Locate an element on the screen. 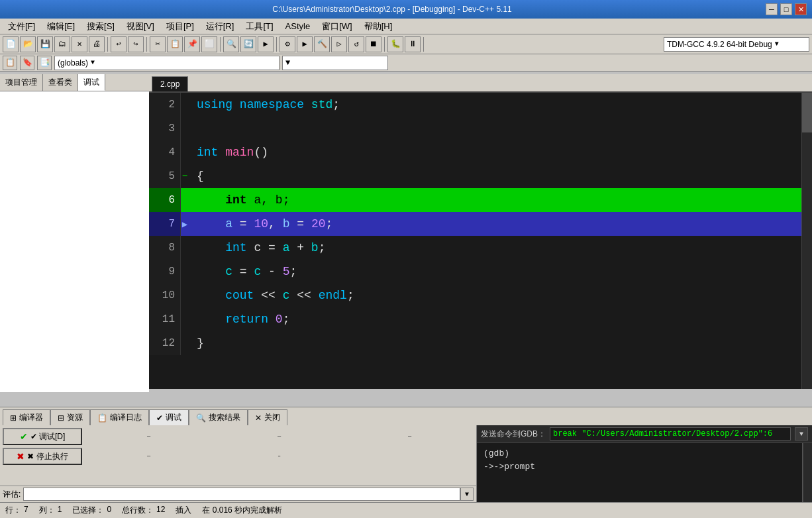  tb2-icon1: 📋 is located at coordinates (10, 63).